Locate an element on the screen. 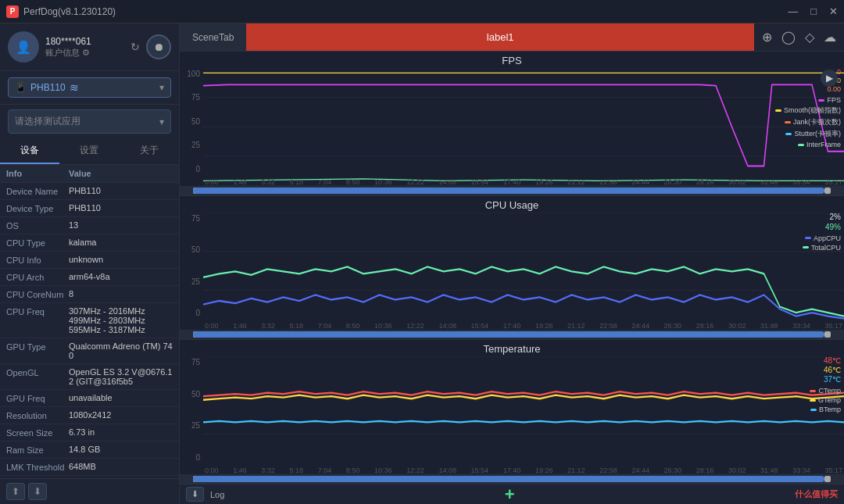 Image resolution: width=844 pixels, height=504 pixels. info-val: 307MHz - 2016MHz499MHz - 2803MHz595MHz -… is located at coordinates (120, 320).